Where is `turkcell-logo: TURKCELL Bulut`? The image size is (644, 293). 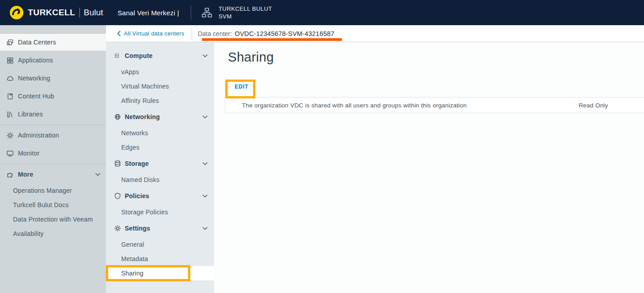
turkcell-logo: TURKCELL Bulut is located at coordinates (56, 13).